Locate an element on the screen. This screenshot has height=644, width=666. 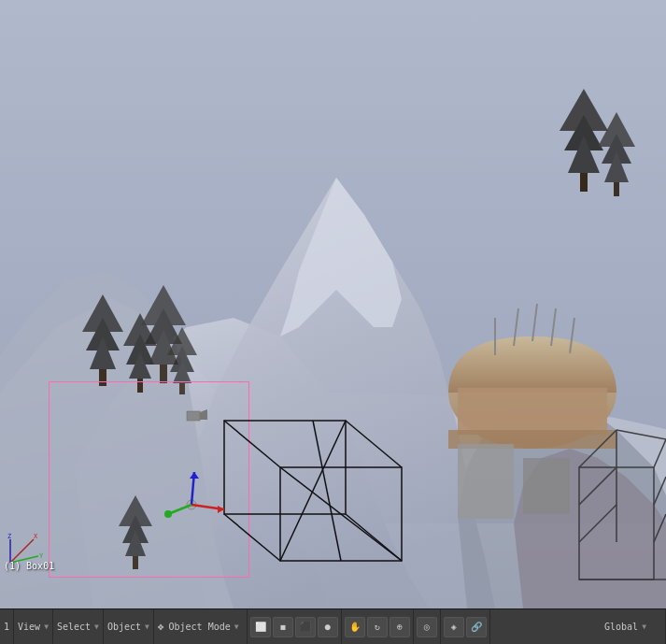
wireframe-button: ⬜ is located at coordinates (261, 627).